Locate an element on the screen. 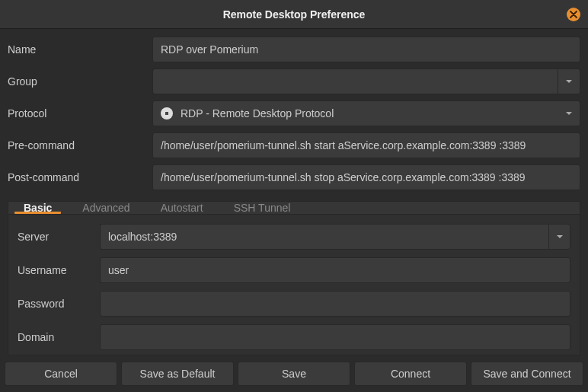 The width and height of the screenshot is (588, 392). name-input is located at coordinates (366, 49).